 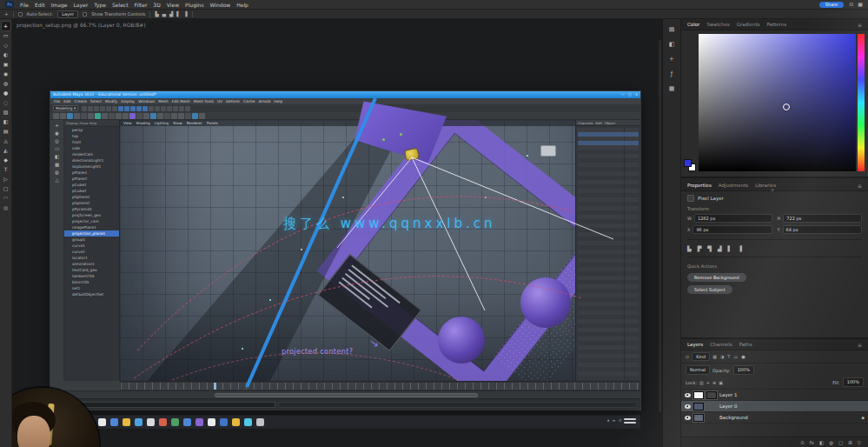 What do you see at coordinates (660, 226) in the screenshot?
I see `canvas-scrollbar` at bounding box center [660, 226].